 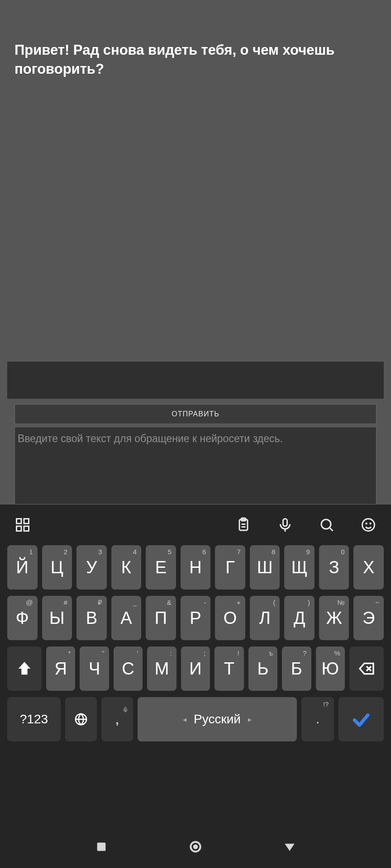 I want to click on key-super: (, so click(x=274, y=602).